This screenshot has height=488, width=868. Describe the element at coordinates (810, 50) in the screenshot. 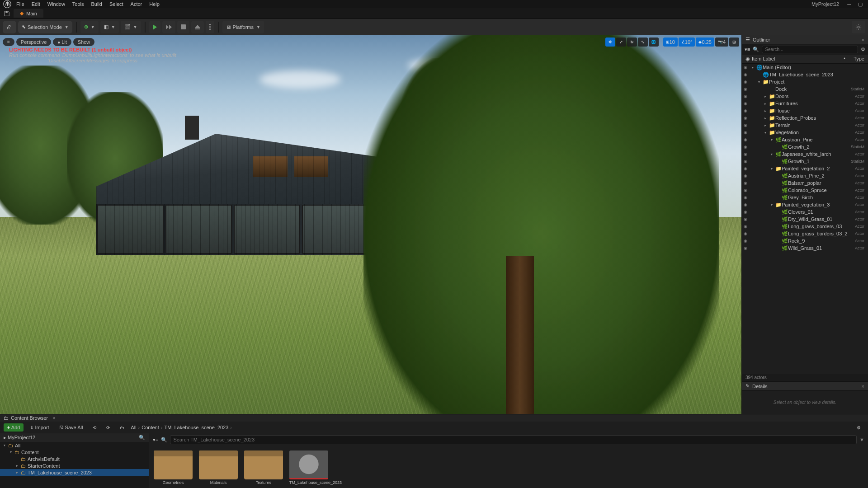

I see `outliner-search-input` at that location.